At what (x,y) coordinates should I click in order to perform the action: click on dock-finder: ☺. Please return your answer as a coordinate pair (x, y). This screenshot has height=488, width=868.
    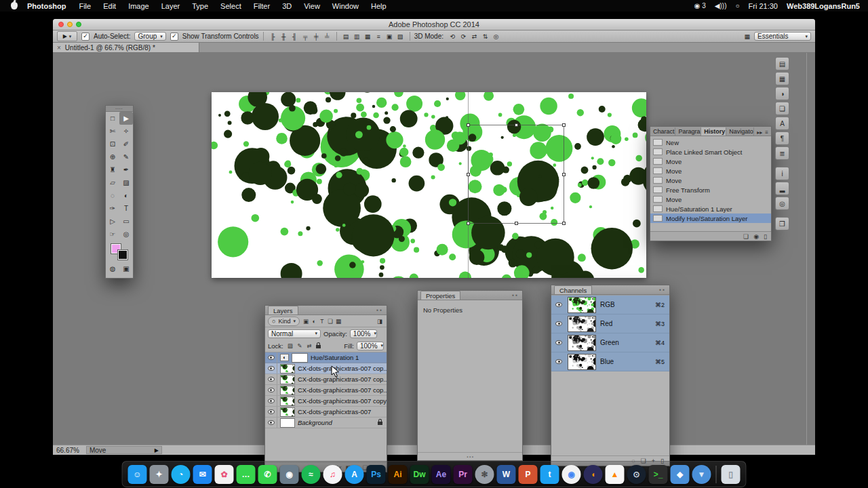
    Looking at the image, I should click on (138, 474).